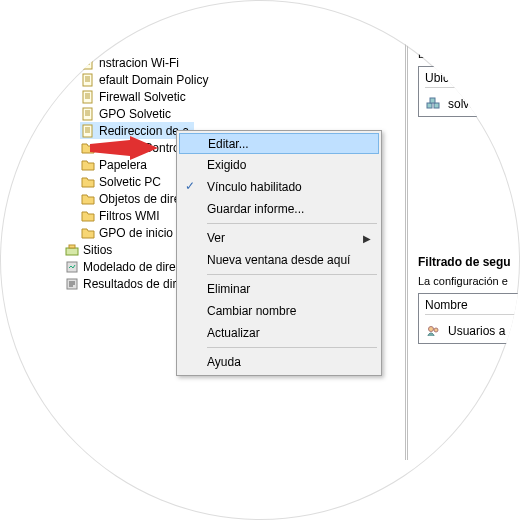  Describe the element at coordinates (472, 102) in the screenshot. I see `table-row: solvetic.` at that location.